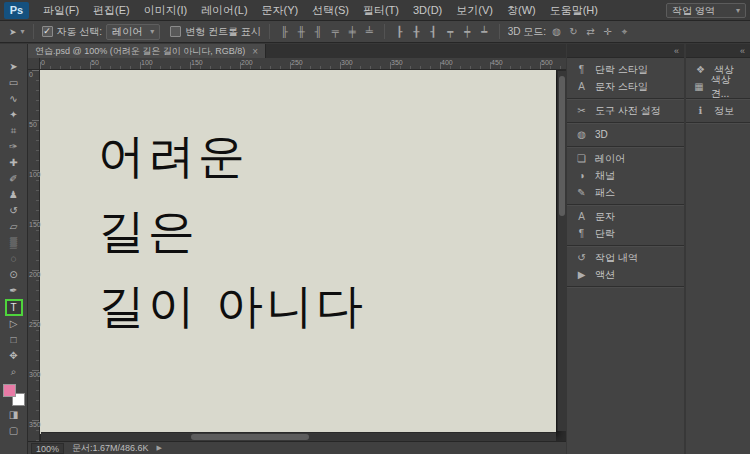  I want to click on vertical-scrollbar, so click(562, 251).